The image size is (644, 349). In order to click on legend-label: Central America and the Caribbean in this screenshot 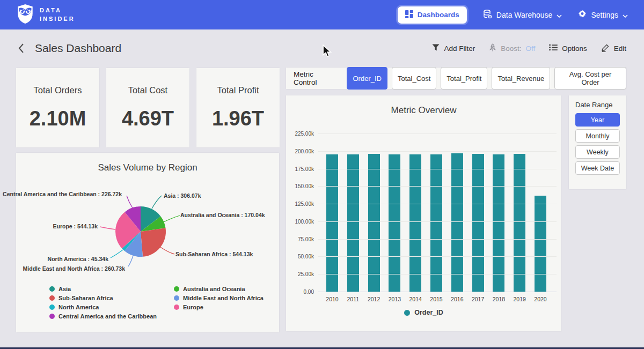, I will do `click(107, 316)`.